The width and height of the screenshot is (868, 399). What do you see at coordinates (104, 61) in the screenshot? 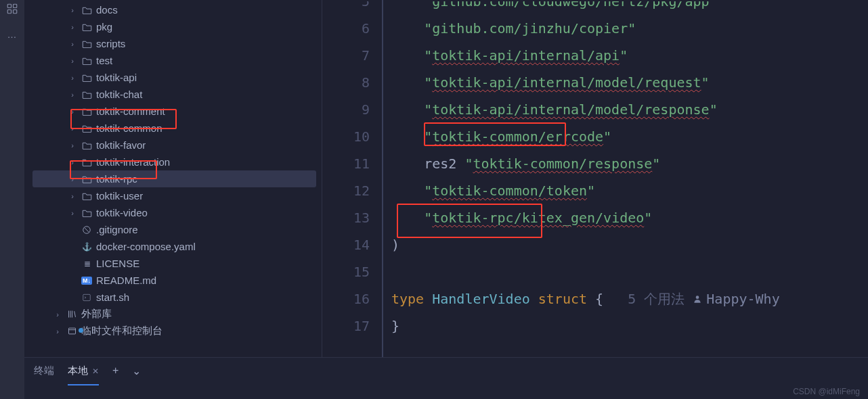
I see `tree-label: test` at bounding box center [104, 61].